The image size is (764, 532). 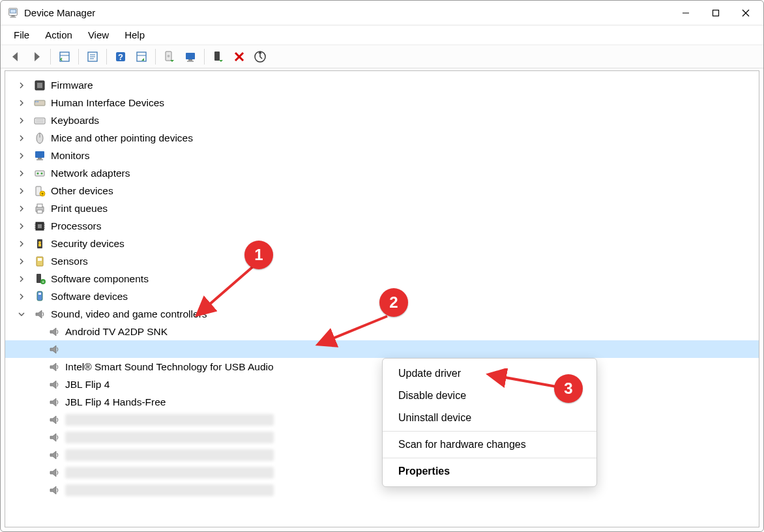 What do you see at coordinates (239, 57) in the screenshot?
I see `toolbar-disable-device-button` at bounding box center [239, 57].